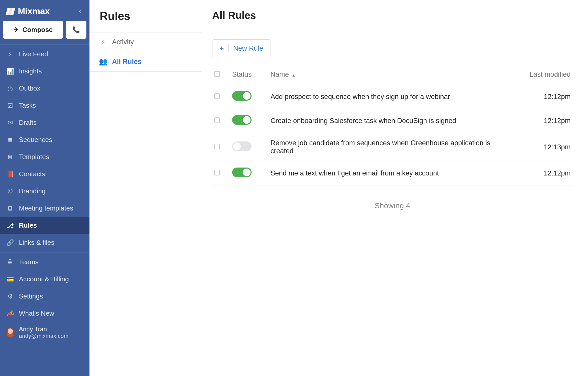 This screenshot has height=376, width=588. Describe the element at coordinates (542, 147) in the screenshot. I see `rule-last-modified: 12:13pm` at that location.